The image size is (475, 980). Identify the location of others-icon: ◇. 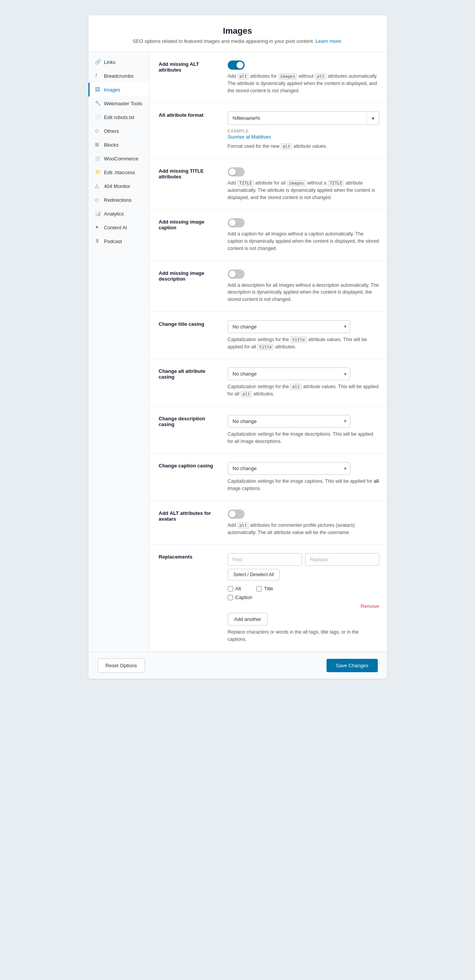
(98, 131).